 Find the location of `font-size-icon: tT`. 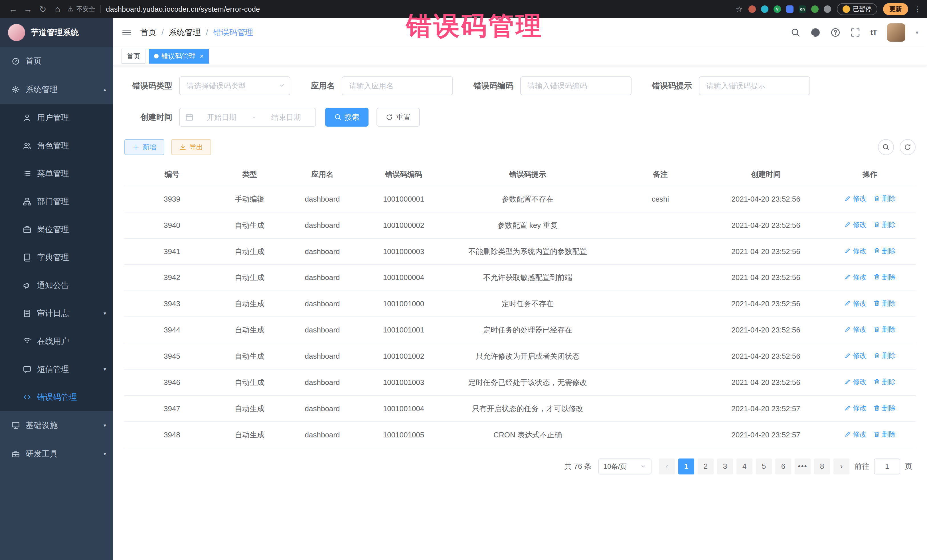

font-size-icon: tT is located at coordinates (874, 32).